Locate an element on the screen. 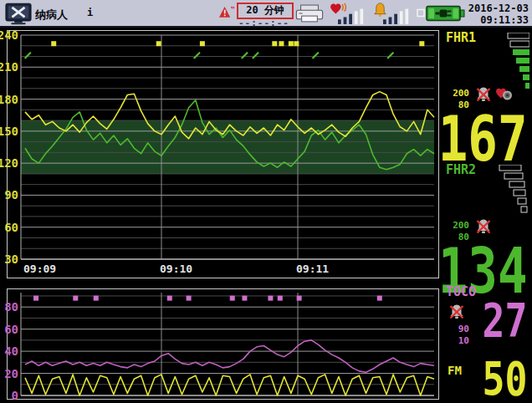 This screenshot has width=532, height=403. toco-alarm-high: 90 is located at coordinates (458, 329).